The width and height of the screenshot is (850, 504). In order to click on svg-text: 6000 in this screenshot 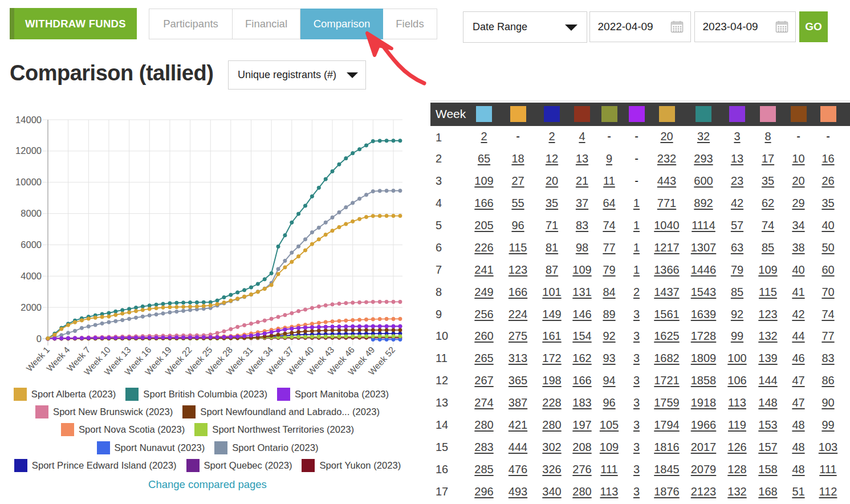, I will do `click(31, 245)`.